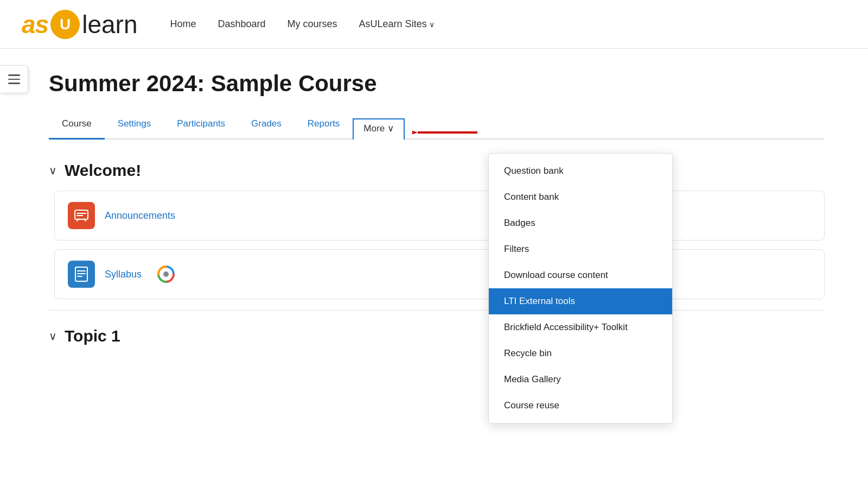 The image size is (868, 493). I want to click on tab-bar: Course Settings Participants Grades Repo…, so click(437, 126).